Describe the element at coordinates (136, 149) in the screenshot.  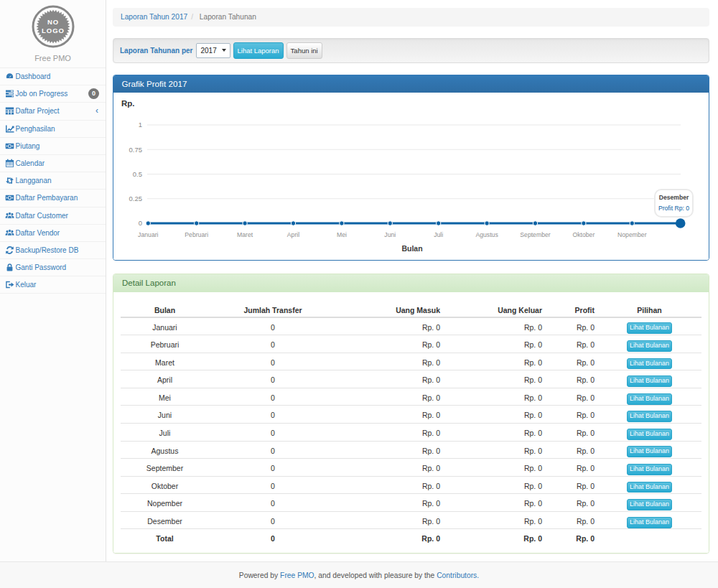
I see `svg-text: 0.75` at that location.